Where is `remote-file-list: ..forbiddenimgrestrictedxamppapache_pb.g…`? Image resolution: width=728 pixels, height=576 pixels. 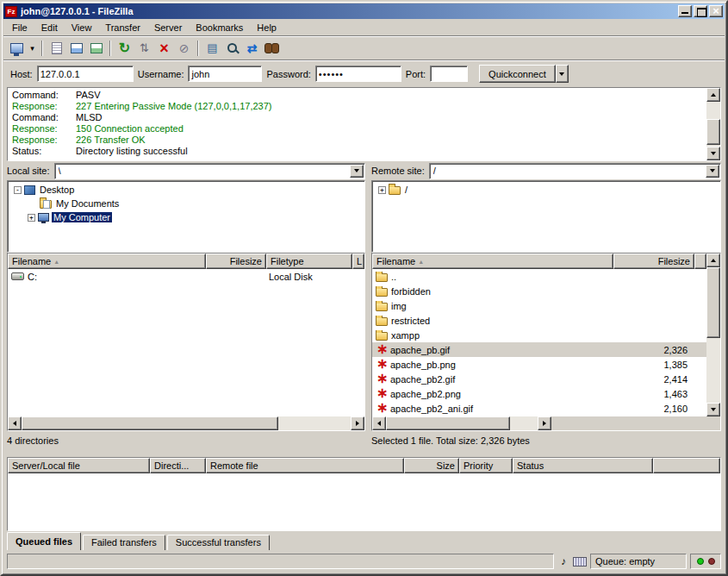 remote-file-list: ..forbiddenimgrestrictedxamppapache_pb.g… is located at coordinates (539, 343).